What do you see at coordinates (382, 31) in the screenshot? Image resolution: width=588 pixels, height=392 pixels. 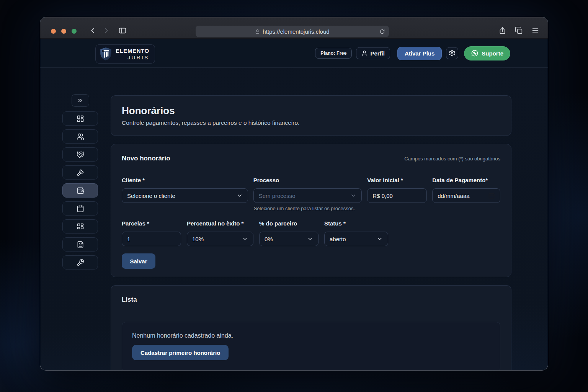 I see `reload-icon` at bounding box center [382, 31].